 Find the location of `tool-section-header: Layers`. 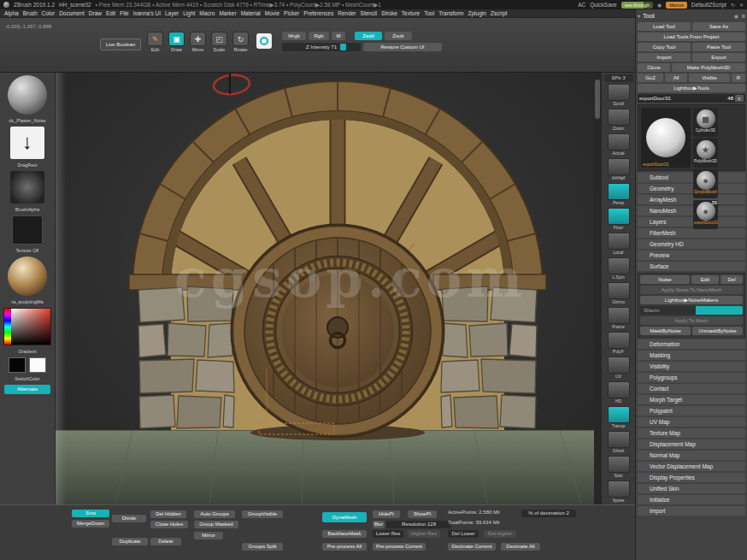

tool-section-header: Layers is located at coordinates (691, 222).